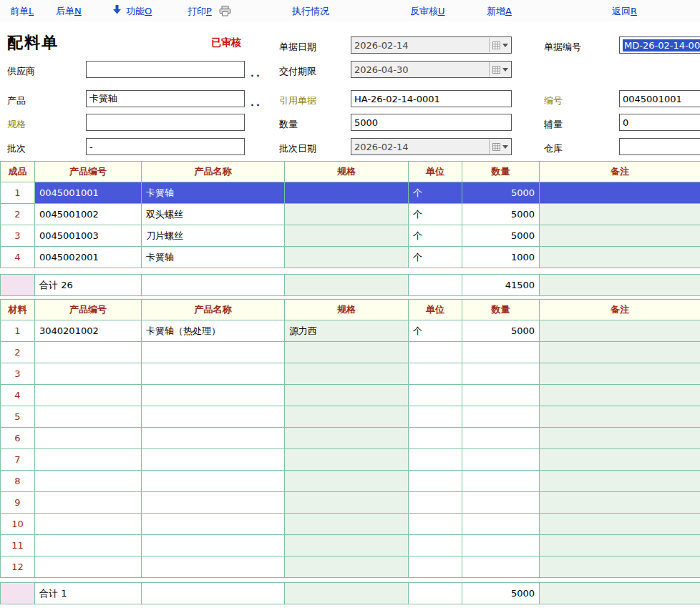 This screenshot has height=613, width=700. What do you see at coordinates (624, 11) in the screenshot?
I see `toolbar-return-button: 返回R` at bounding box center [624, 11].